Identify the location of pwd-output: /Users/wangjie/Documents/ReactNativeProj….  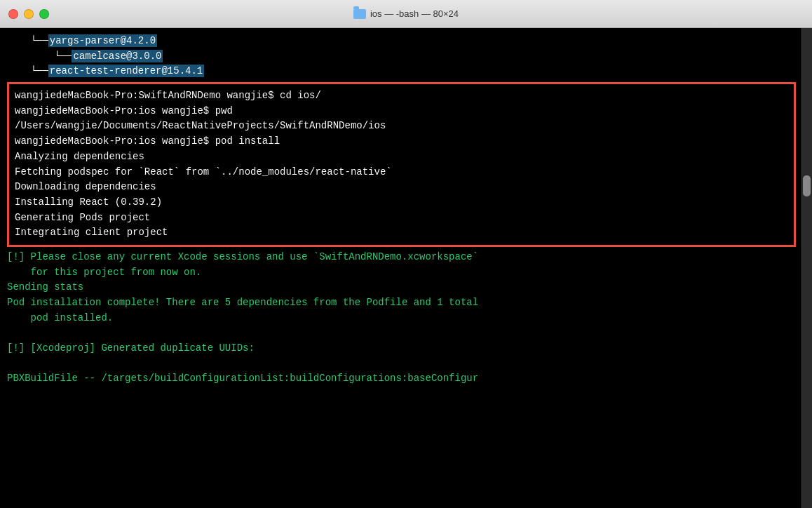
(401, 126).